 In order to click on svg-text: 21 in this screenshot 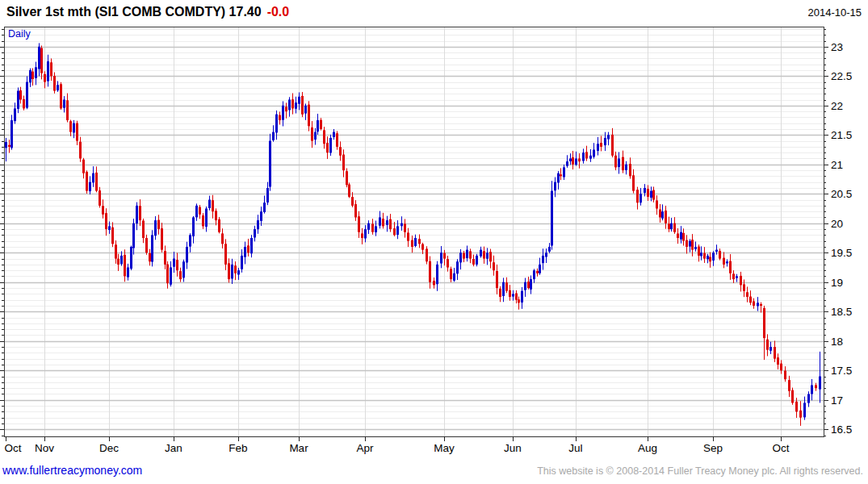, I will do `click(837, 165)`.